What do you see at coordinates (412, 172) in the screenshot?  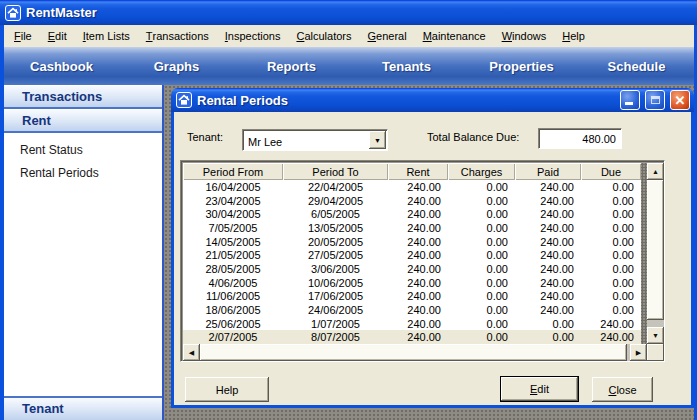 I see `table-header: Period FromPeriod ToRentChargesPaidDue` at bounding box center [412, 172].